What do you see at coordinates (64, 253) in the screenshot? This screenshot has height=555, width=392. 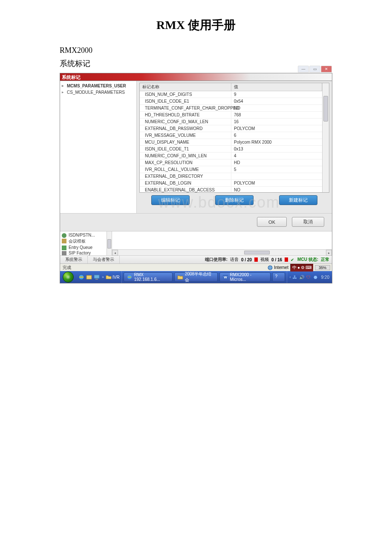 I see `factory-icon` at bounding box center [64, 253].